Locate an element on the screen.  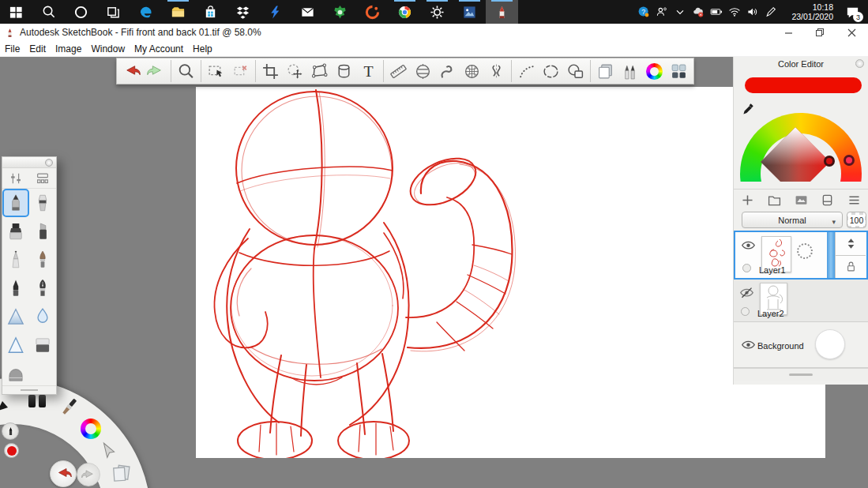
menu-help: Help is located at coordinates (202, 49).